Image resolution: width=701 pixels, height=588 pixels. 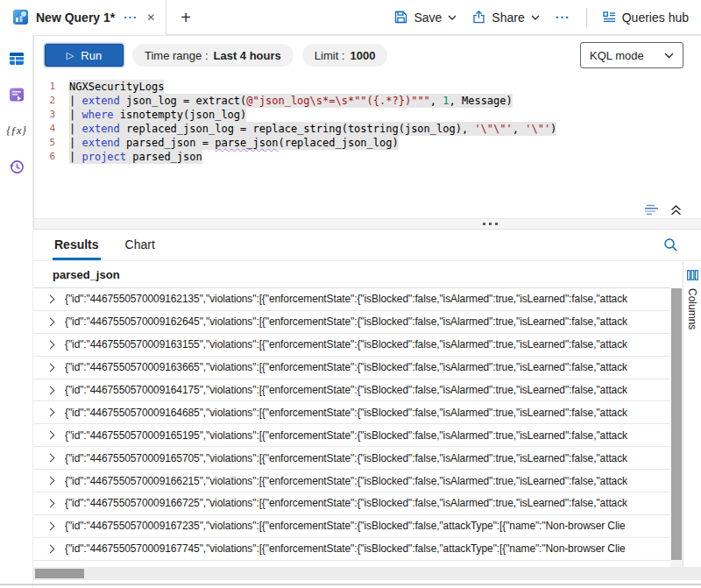 I want to click on tab-more-icon: ···, so click(x=131, y=18).